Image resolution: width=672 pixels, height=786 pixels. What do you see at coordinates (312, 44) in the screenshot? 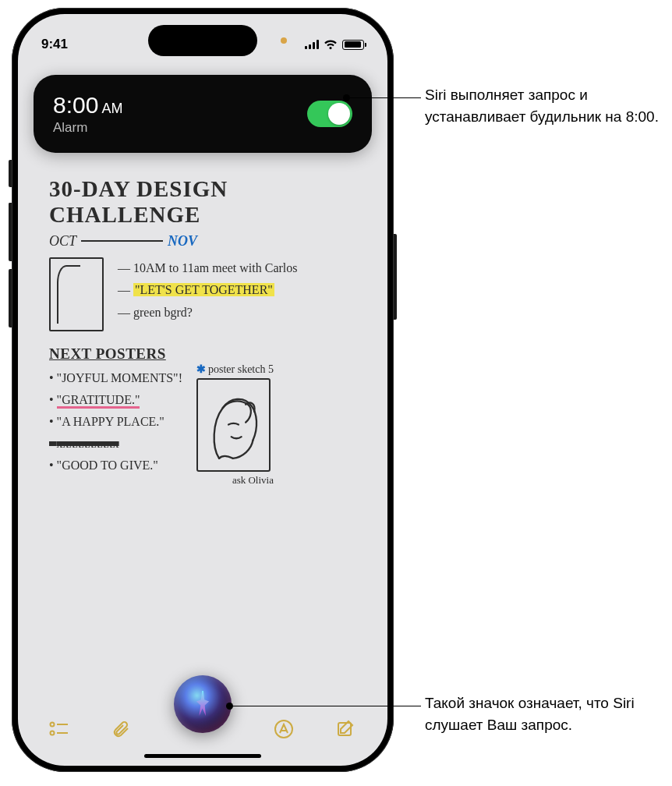
I see `cellular-signal-icon` at bounding box center [312, 44].